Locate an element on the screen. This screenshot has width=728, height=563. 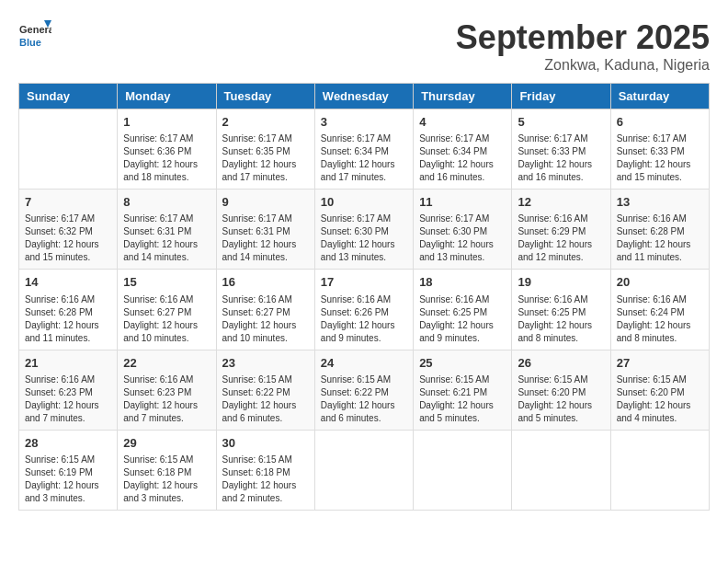
day-number: 8 is located at coordinates (166, 202).